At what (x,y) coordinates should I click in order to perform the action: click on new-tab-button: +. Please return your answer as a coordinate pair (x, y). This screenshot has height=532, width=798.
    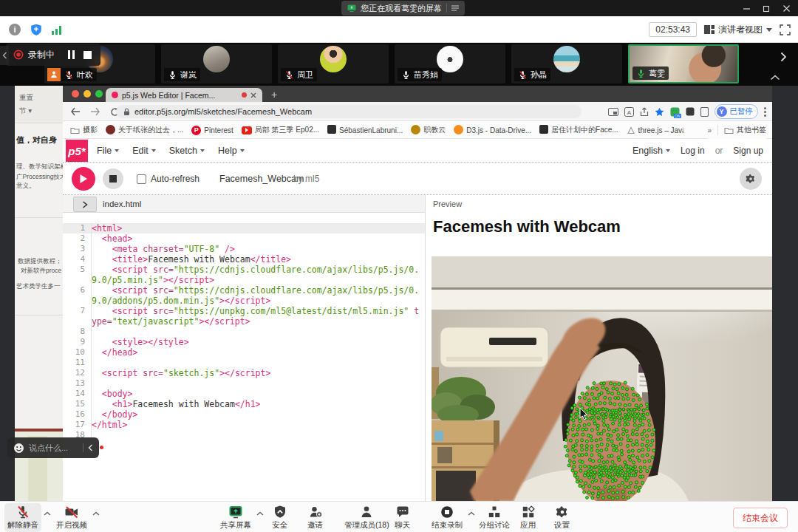
    Looking at the image, I should click on (274, 95).